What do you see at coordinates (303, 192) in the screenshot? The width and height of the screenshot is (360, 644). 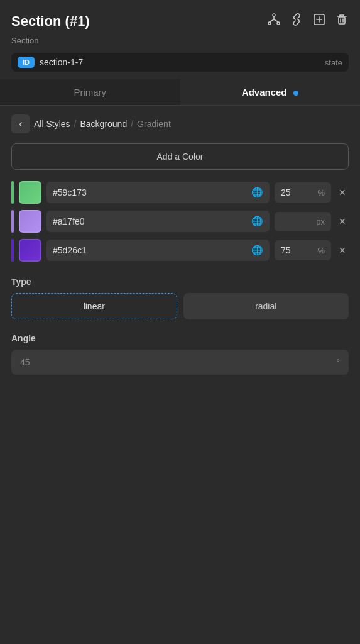 I see `color-value-field-1: 25 %` at bounding box center [303, 192].